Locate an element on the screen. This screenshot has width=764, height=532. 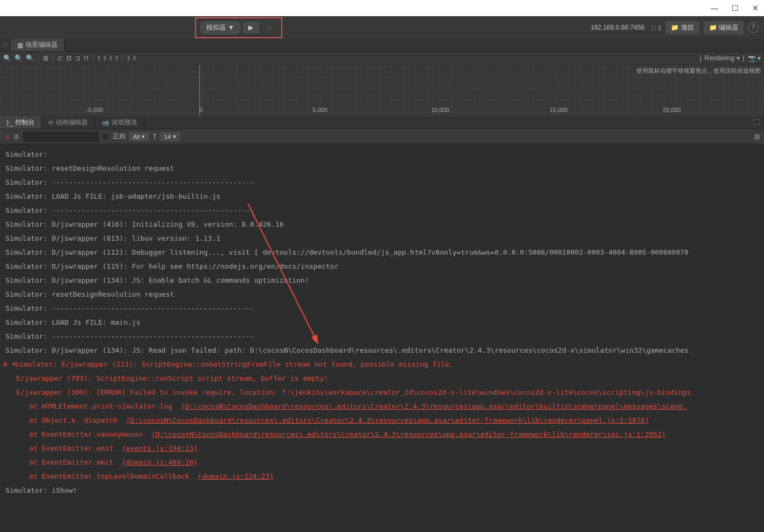
editor-button: 📁 编辑器 is located at coordinates (724, 28).